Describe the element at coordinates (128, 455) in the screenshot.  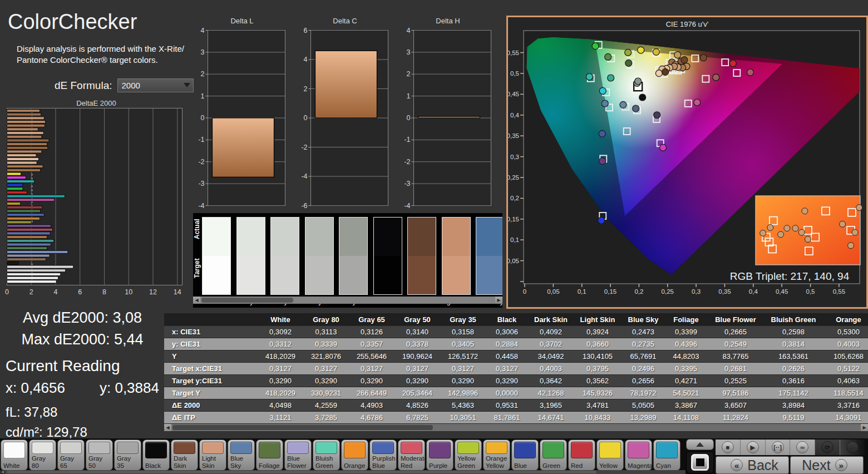
I see `patch-button-gray-35: Gray 35` at that location.